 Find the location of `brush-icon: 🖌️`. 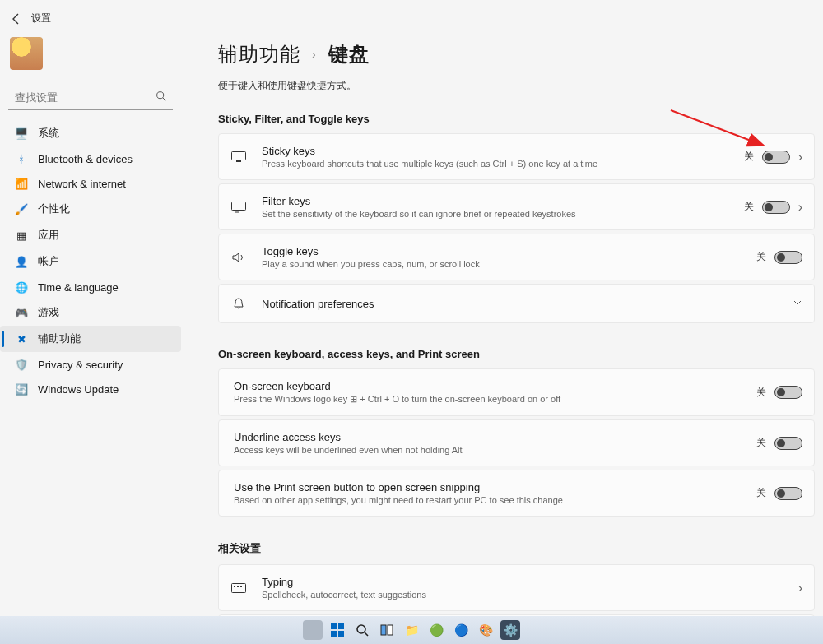

brush-icon: 🖌️ is located at coordinates (21, 209).